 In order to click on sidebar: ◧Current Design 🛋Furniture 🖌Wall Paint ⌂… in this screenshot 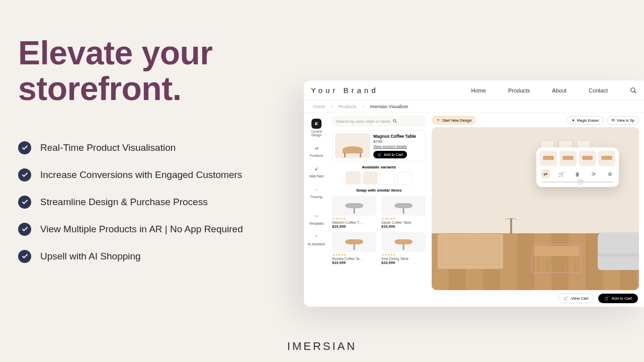, I will do `click(316, 210)`.